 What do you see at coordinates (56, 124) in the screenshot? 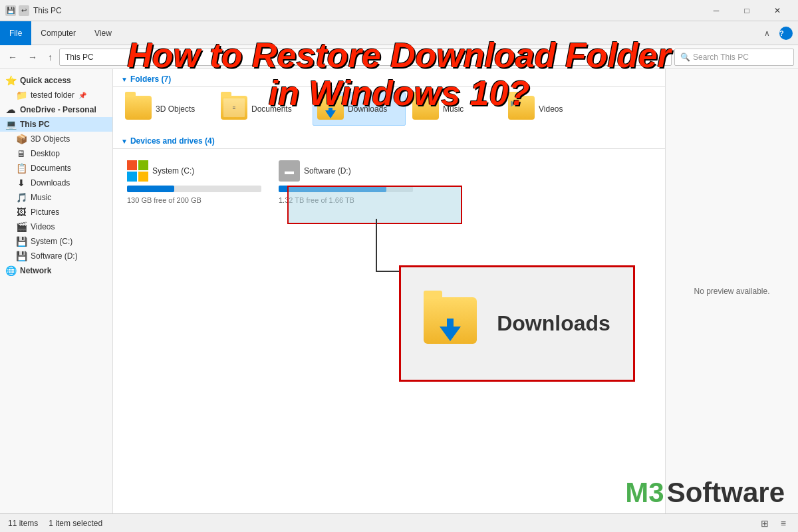
I see `sidebar-item-this-pc: 💻 This PC` at bounding box center [56, 124].